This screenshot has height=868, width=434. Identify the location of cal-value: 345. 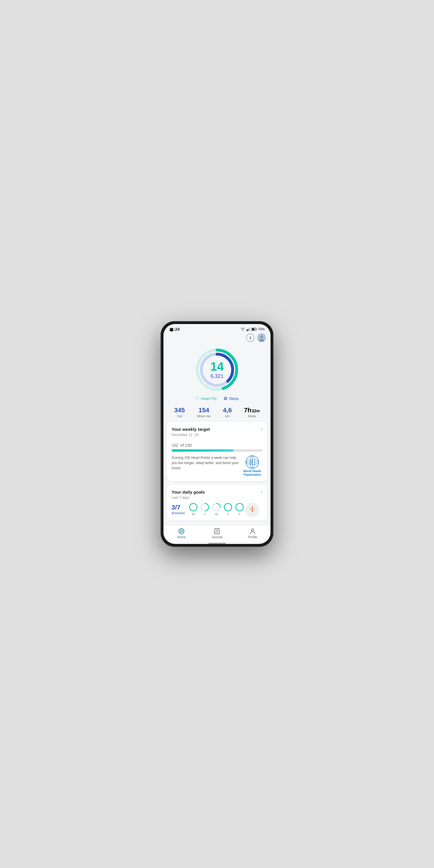
(180, 410).